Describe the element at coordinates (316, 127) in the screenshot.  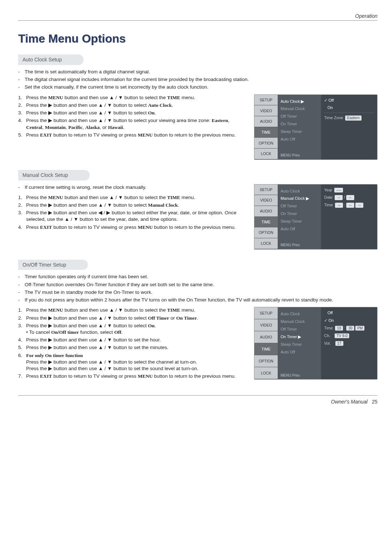
I see `osd-auto-clock: SETUP VIDEO AUDIO TIME OPTION LOCK Auto …` at that location.